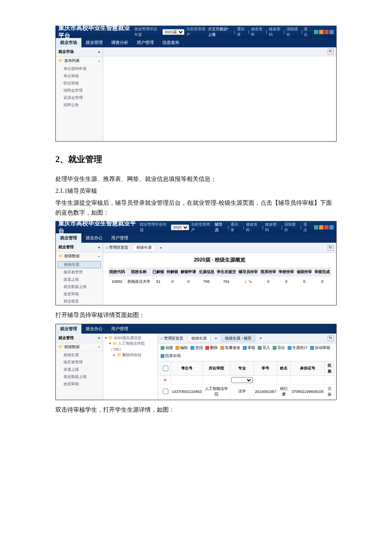  What do you see at coordinates (196, 84) in the screenshot?
I see `screenshot-1: 重庆市高校毕业生智慧就业平台 就业管理毕业年届 2021届 当前登录用户 才立方…` at bounding box center [196, 84].